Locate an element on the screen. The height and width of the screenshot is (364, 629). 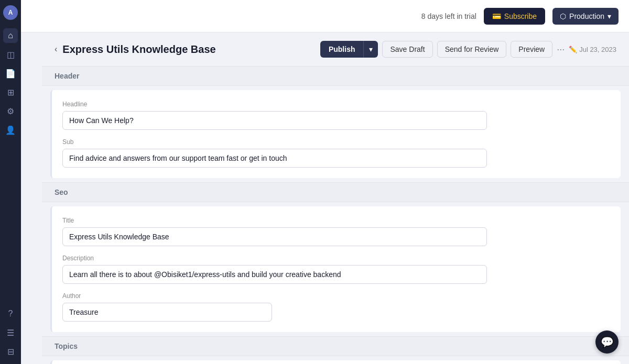
seo-section-label: Seo is located at coordinates (335, 192).